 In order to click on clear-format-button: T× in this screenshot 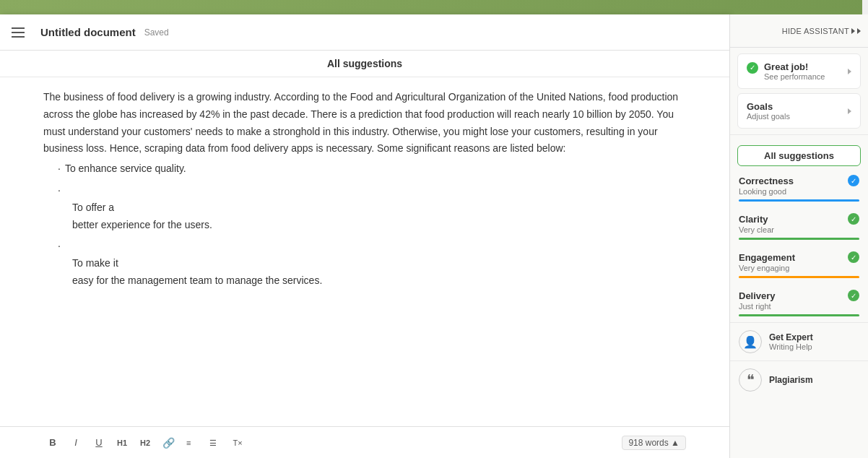, I will do `click(238, 443)`.